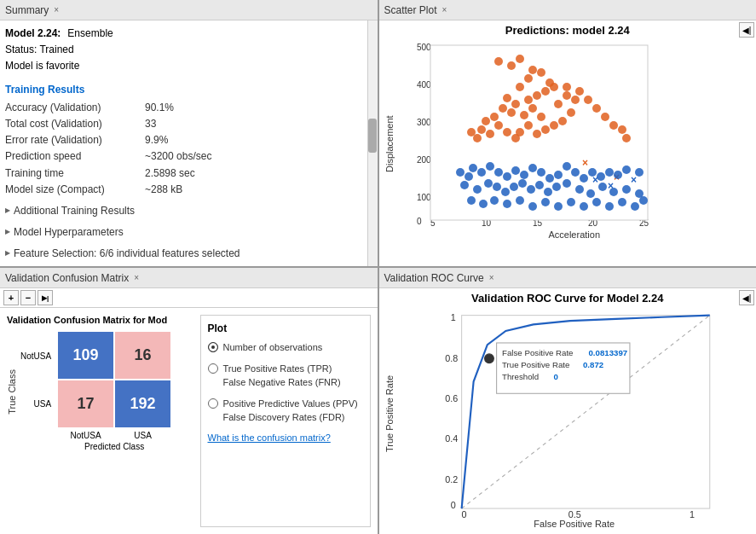 The image size is (756, 534). Describe the element at coordinates (492, 278) in the screenshot. I see `roc-close-btn: ×` at that location.